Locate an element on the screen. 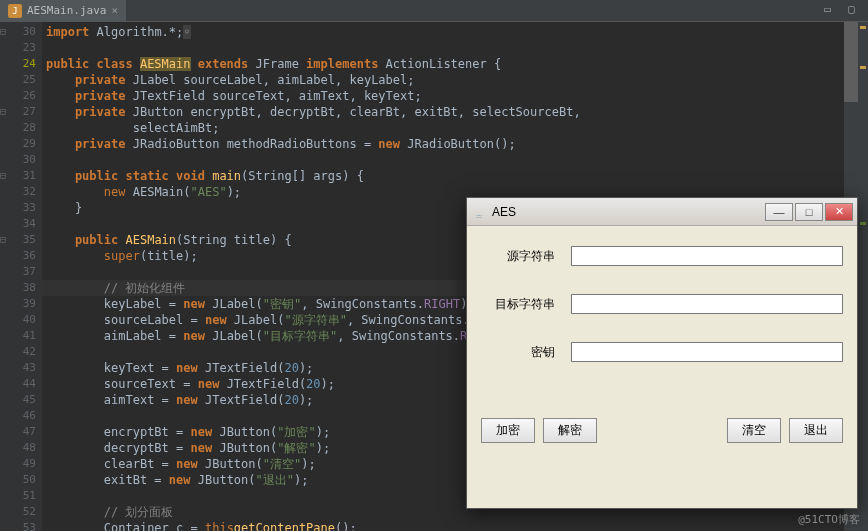  maximize-icon: ▢ is located at coordinates (855, 9).